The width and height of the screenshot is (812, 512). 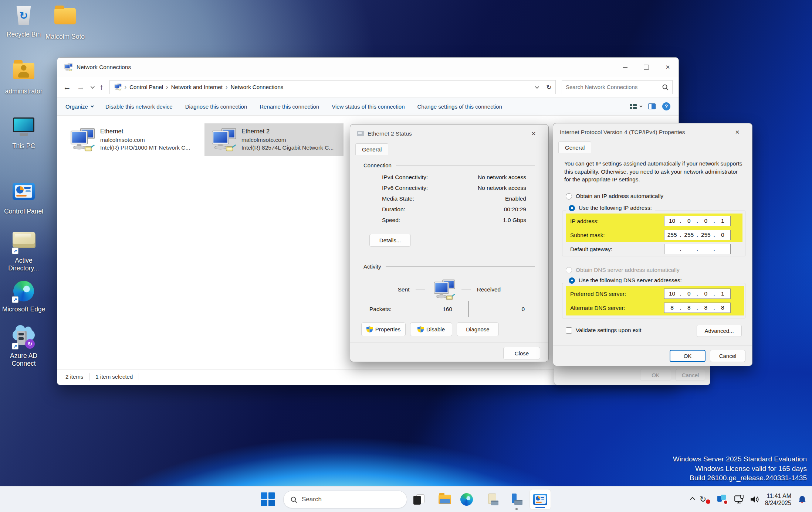 What do you see at coordinates (445, 499) in the screenshot?
I see `file-explorer-icon` at bounding box center [445, 499].